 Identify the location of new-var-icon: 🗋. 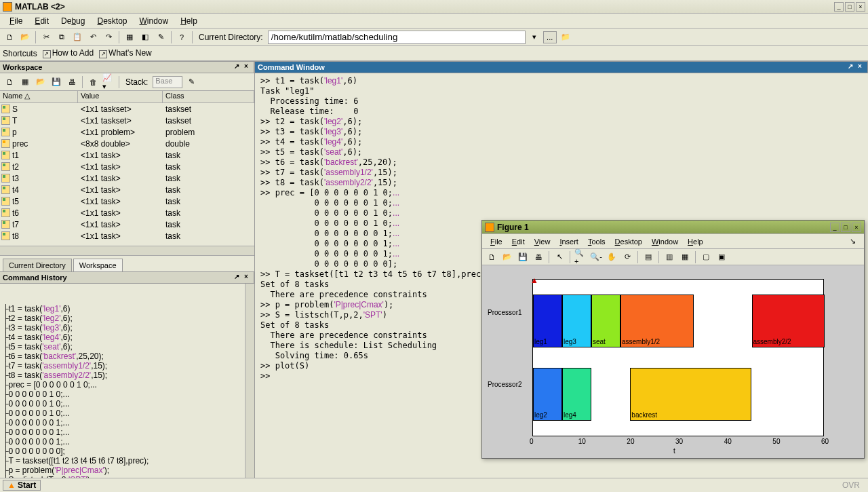
(9, 82).